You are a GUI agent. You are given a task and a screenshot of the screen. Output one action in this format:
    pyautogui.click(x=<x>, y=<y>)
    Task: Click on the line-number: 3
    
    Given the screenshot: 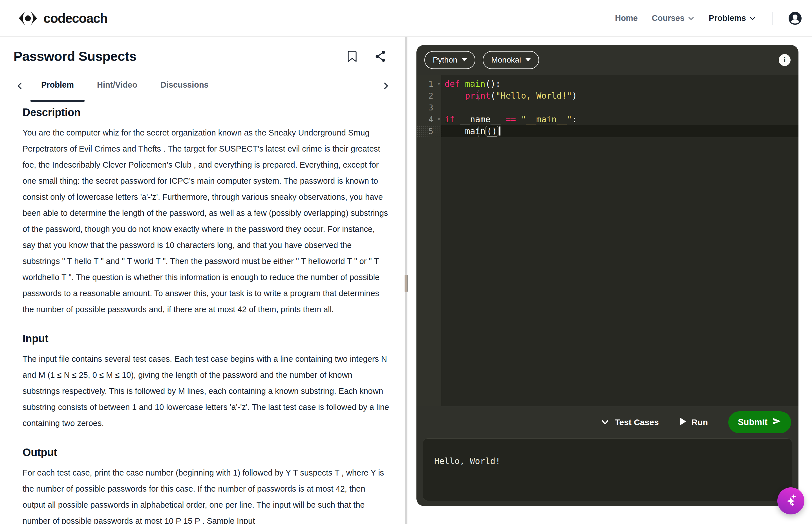 What is the action you would take?
    pyautogui.click(x=429, y=108)
    